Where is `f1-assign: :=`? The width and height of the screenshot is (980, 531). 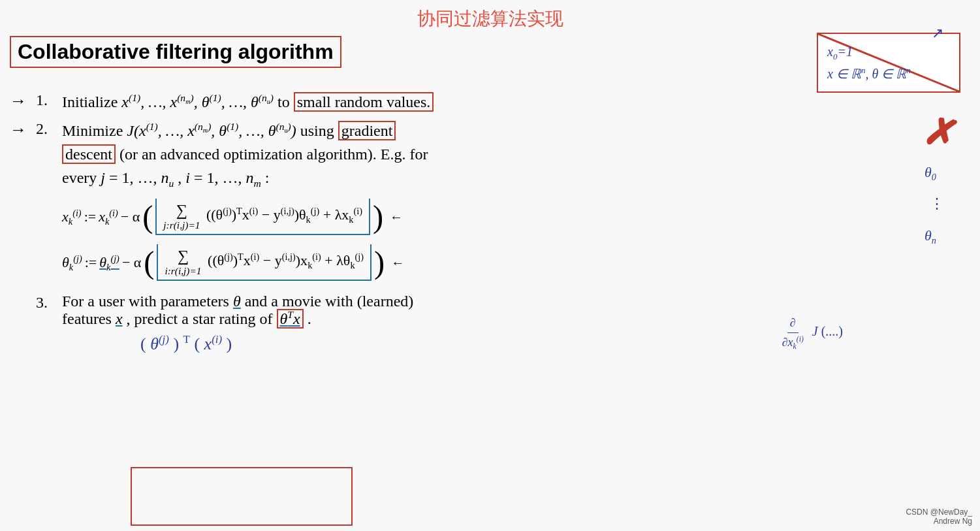
f1-assign: := is located at coordinates (90, 217).